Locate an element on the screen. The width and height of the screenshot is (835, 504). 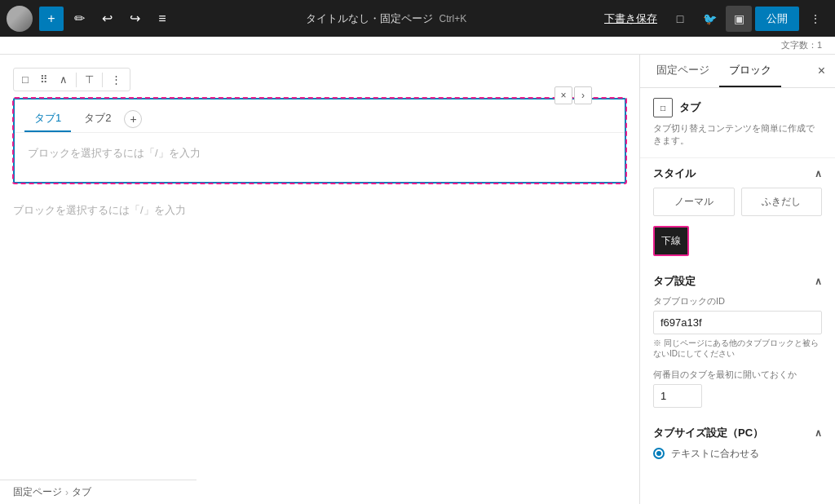
toolbar-right: 下書き保存 □ 🐦 ▣ 公開 ⋮ is located at coordinates (713, 19).